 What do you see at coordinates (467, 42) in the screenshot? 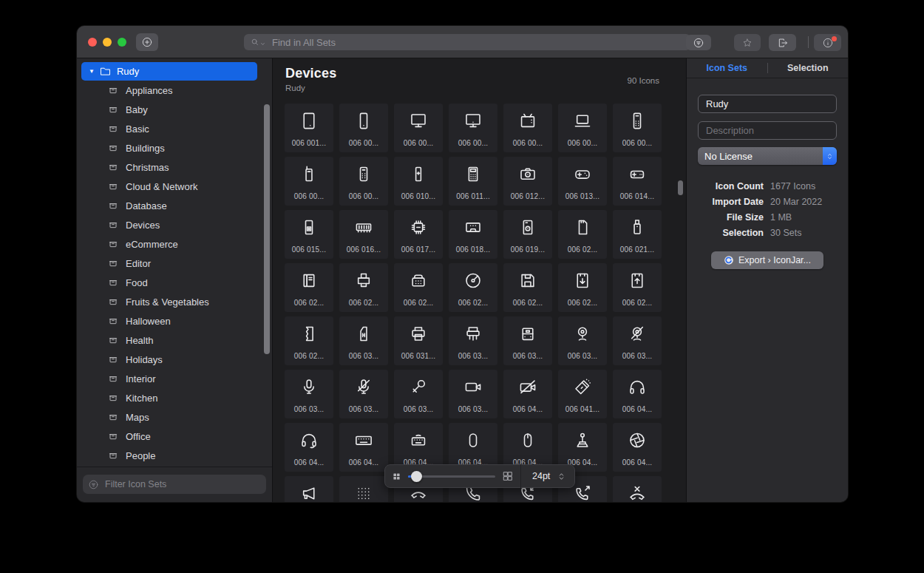
I see `global-search-field` at bounding box center [467, 42].